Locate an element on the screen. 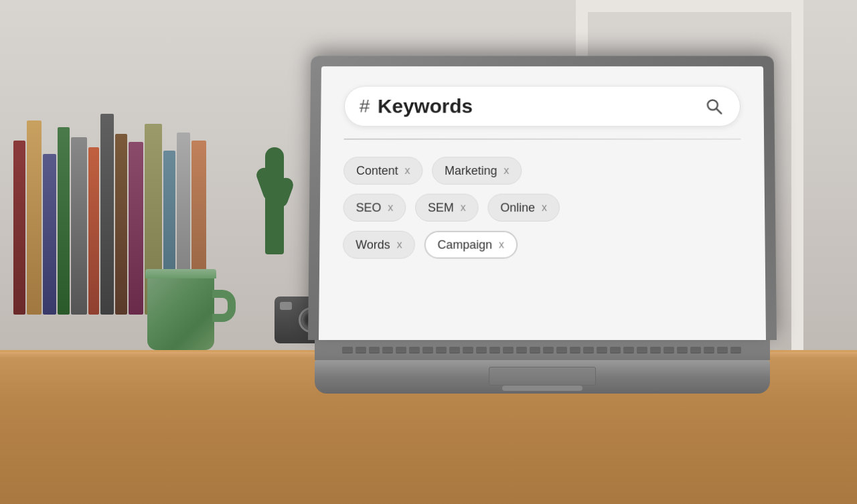  tag-campaign-close: x is located at coordinates (501, 245).